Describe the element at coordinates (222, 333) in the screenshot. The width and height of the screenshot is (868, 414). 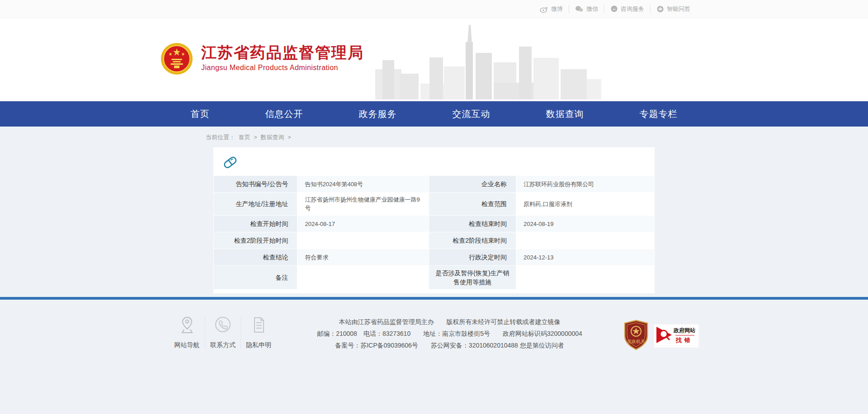
I see `footer-link-contact: 联系方式` at that location.